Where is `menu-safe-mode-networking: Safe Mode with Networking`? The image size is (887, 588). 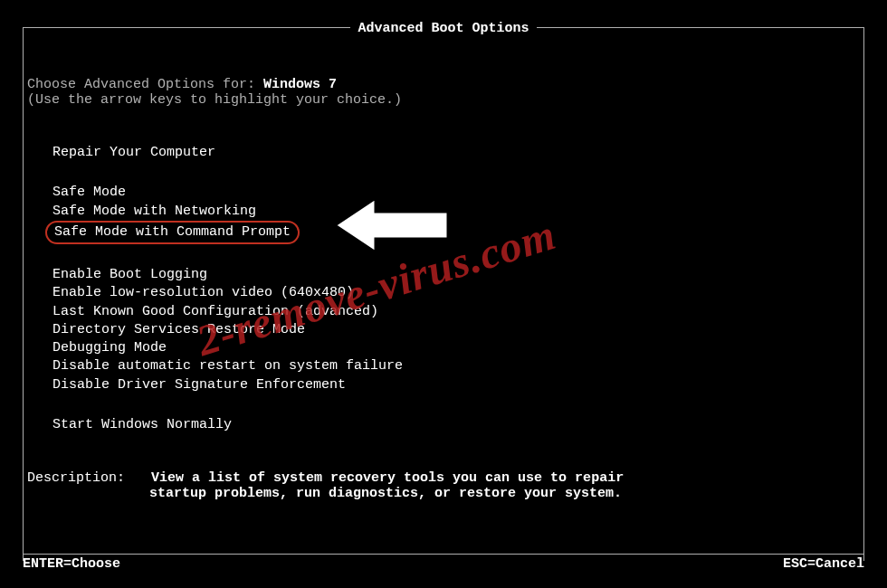 menu-safe-mode-networking: Safe Mode with Networking is located at coordinates (154, 212).